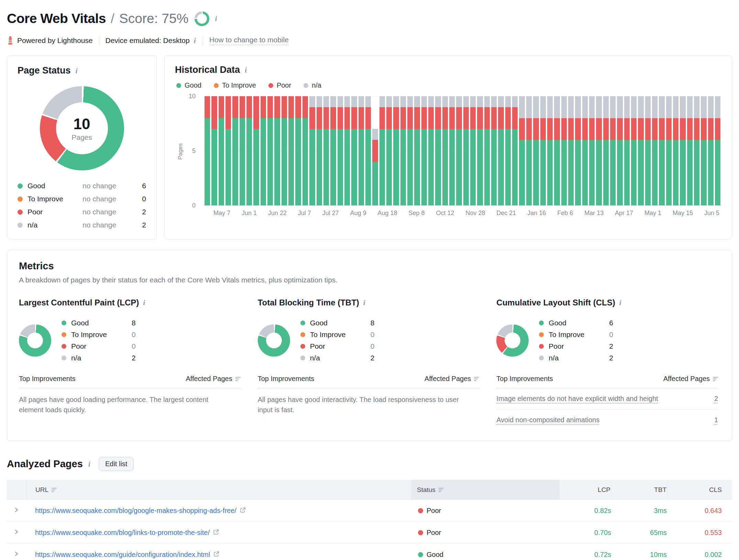 This screenshot has height=560, width=739. What do you see at coordinates (700, 490) in the screenshot?
I see `cls-column-header: CLS` at bounding box center [700, 490].